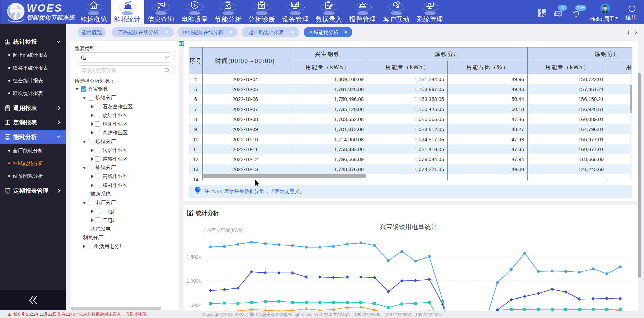  What do you see at coordinates (223, 230) in the screenshot?
I see `svg-text: 正向有功电能(kWh)` at bounding box center [223, 230].